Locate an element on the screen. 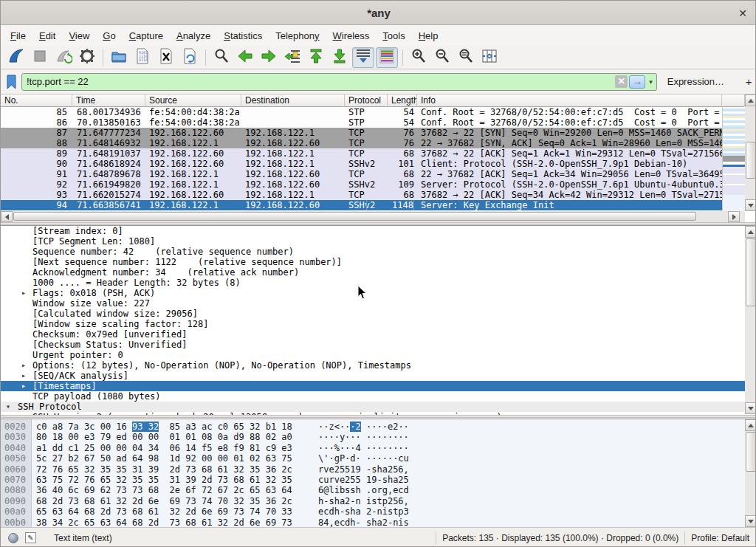 This screenshot has height=547, width=756. packet-row-85: 8568.001734936fe:54:00:d4:38:2aSTP54Conf… is located at coordinates (362, 112).